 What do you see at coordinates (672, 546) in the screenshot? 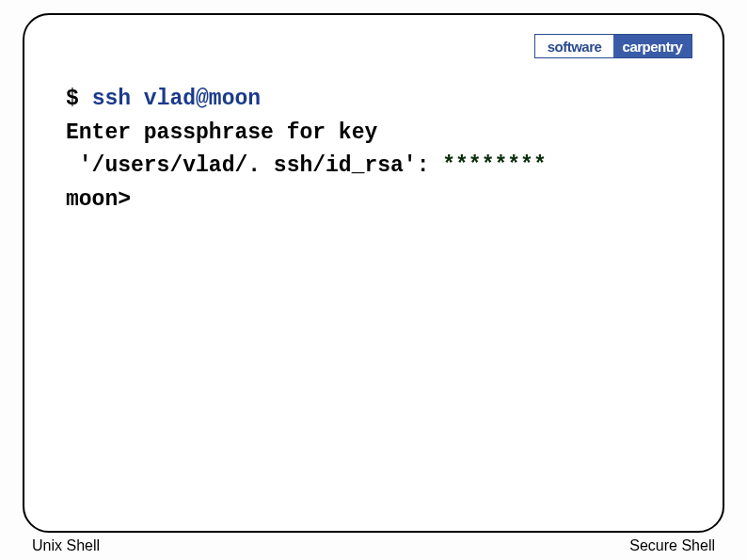
I see `footer-right: Secure Shell` at bounding box center [672, 546].